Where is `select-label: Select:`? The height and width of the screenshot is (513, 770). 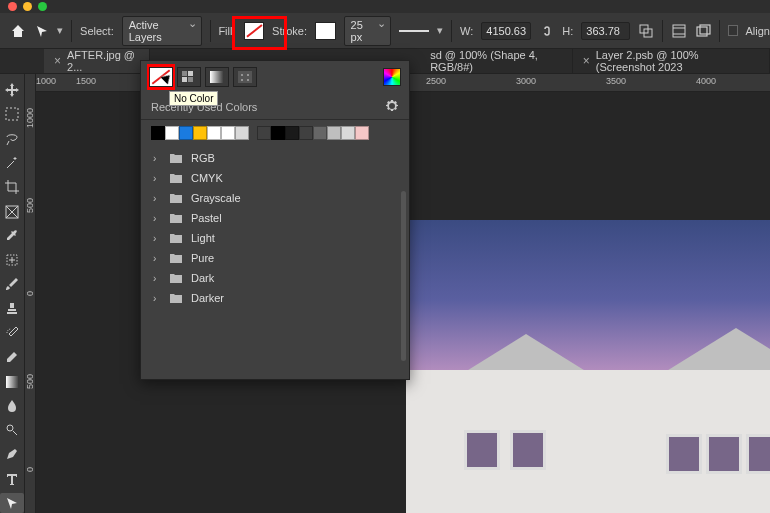 select-label: Select: is located at coordinates (97, 31).